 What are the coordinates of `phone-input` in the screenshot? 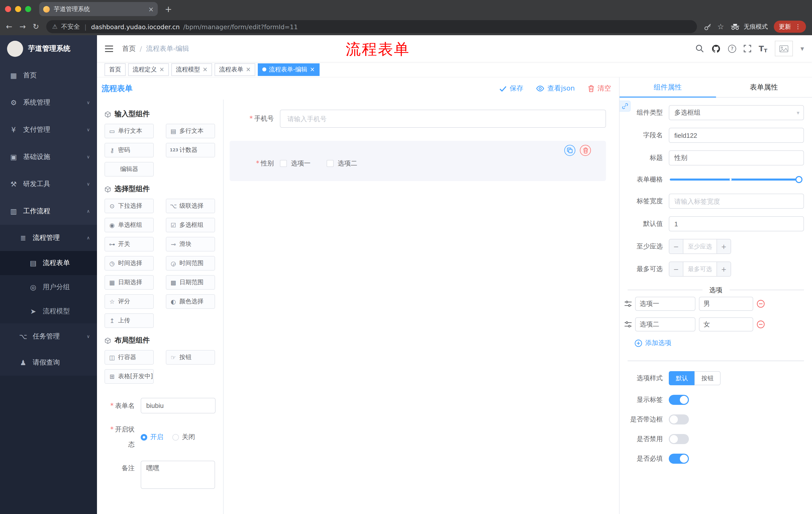 It's located at (443, 119).